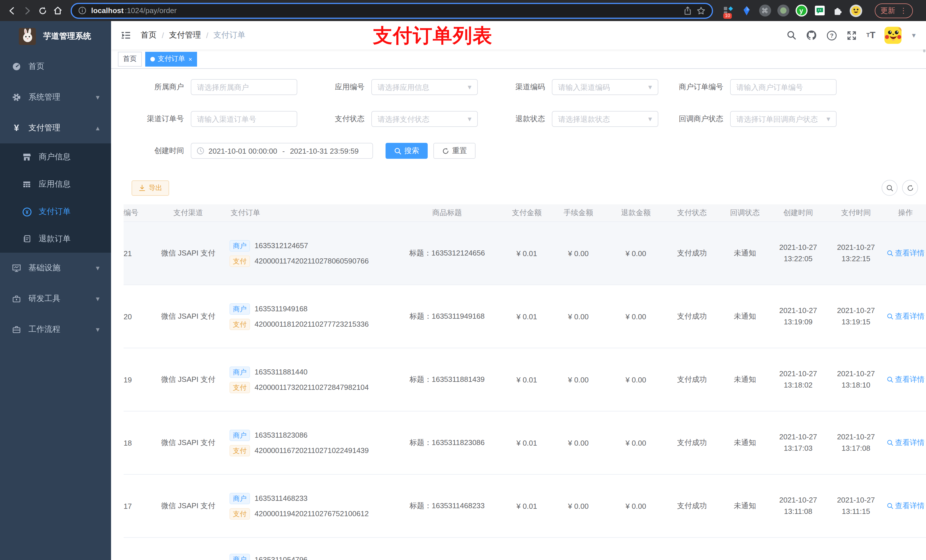 The width and height of the screenshot is (926, 560). Describe the element at coordinates (44, 128) in the screenshot. I see `sidebar-item-label: 支付管理` at that location.